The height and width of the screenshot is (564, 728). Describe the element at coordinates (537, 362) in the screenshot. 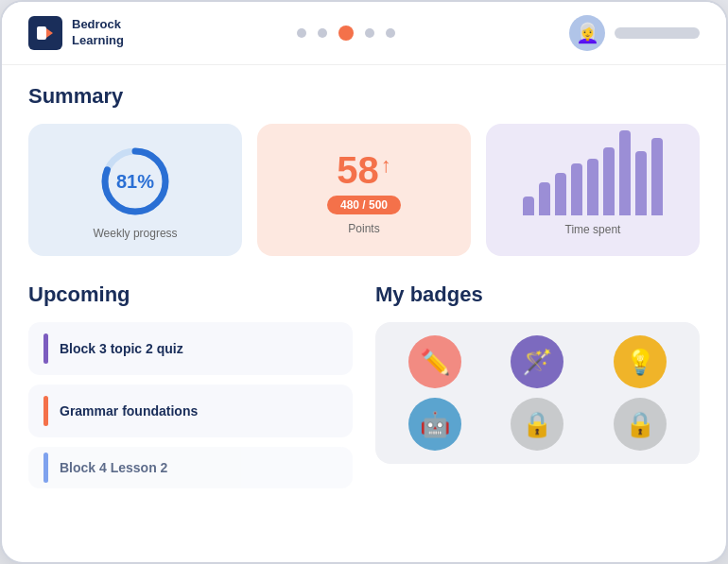

I see `badge-wand: 🪄` at that location.